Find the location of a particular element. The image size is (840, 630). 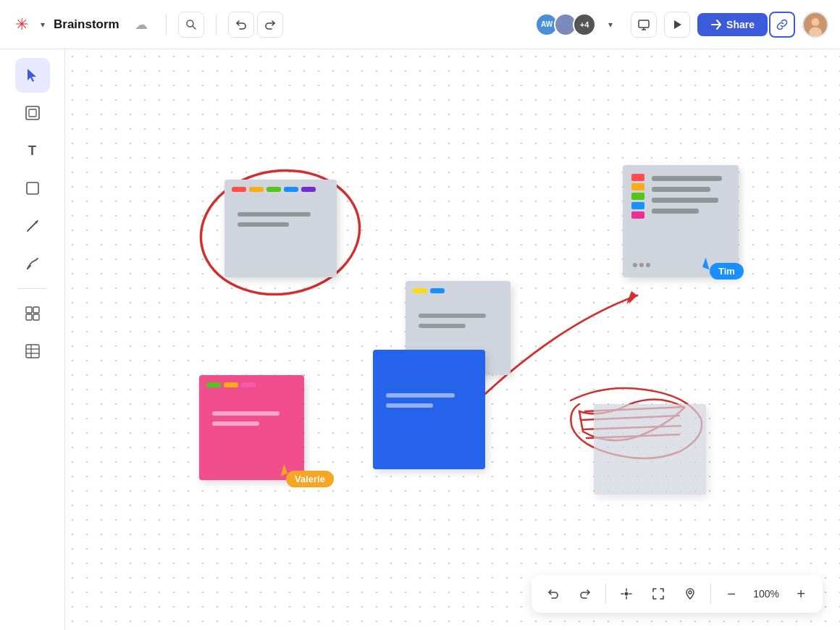

undo-redo-group is located at coordinates (256, 25).